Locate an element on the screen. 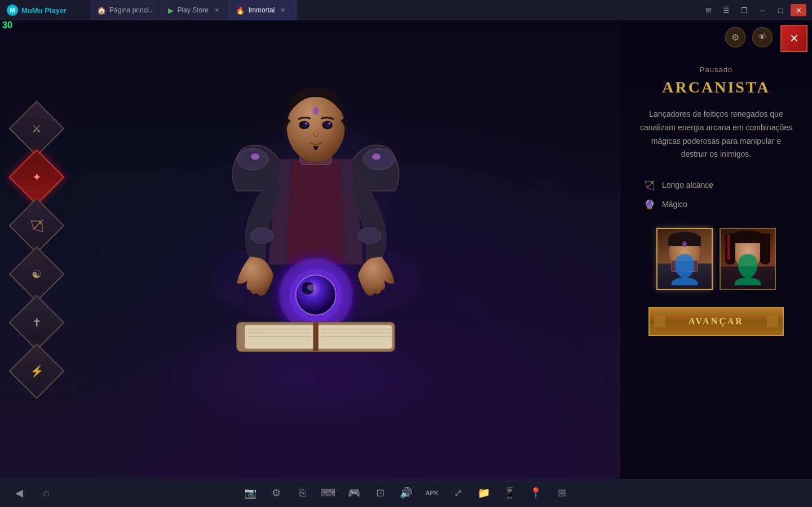  panel-top-icons: ⚙ 👁 is located at coordinates (749, 37).